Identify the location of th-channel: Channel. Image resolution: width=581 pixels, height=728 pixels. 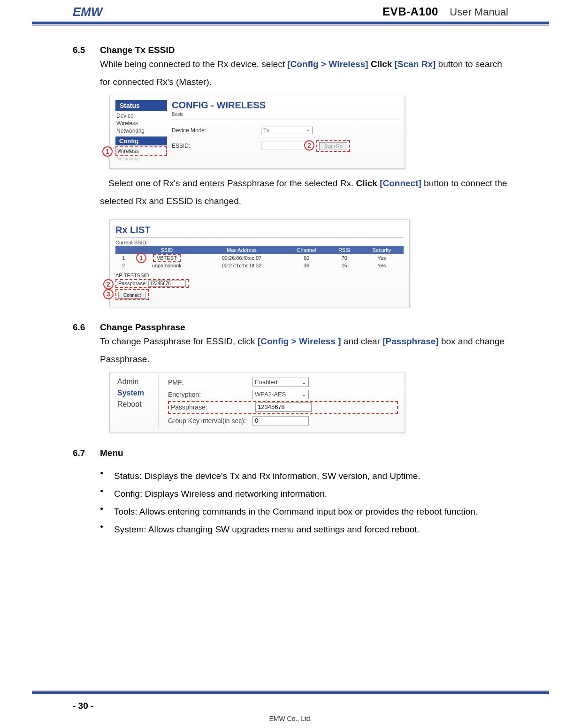
(306, 250).